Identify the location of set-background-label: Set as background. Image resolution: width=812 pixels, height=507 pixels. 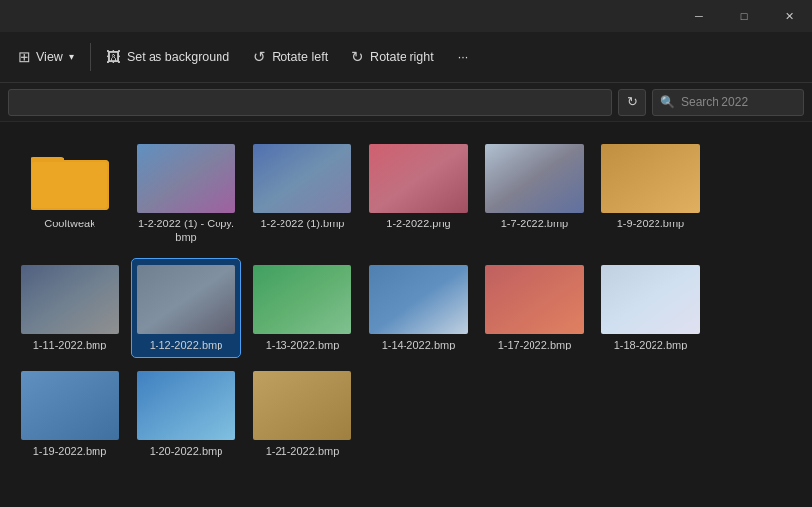
(178, 57).